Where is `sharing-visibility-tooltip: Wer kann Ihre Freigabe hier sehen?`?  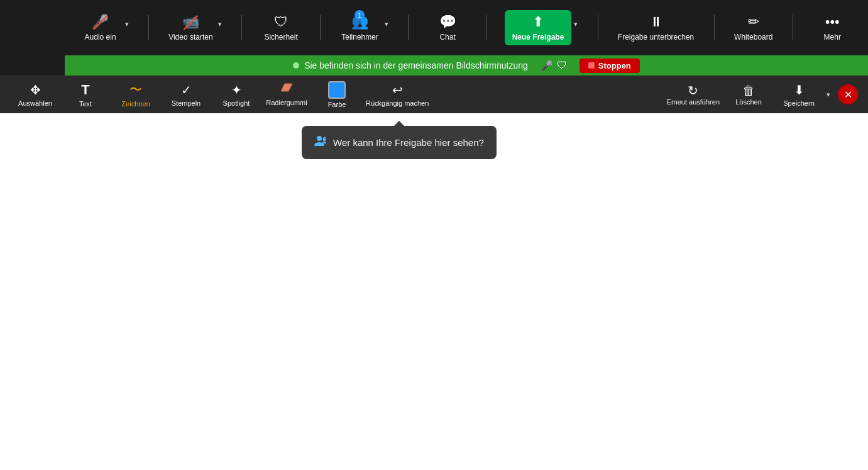 sharing-visibility-tooltip: Wer kann Ihre Freigabe hier sehen? is located at coordinates (399, 142).